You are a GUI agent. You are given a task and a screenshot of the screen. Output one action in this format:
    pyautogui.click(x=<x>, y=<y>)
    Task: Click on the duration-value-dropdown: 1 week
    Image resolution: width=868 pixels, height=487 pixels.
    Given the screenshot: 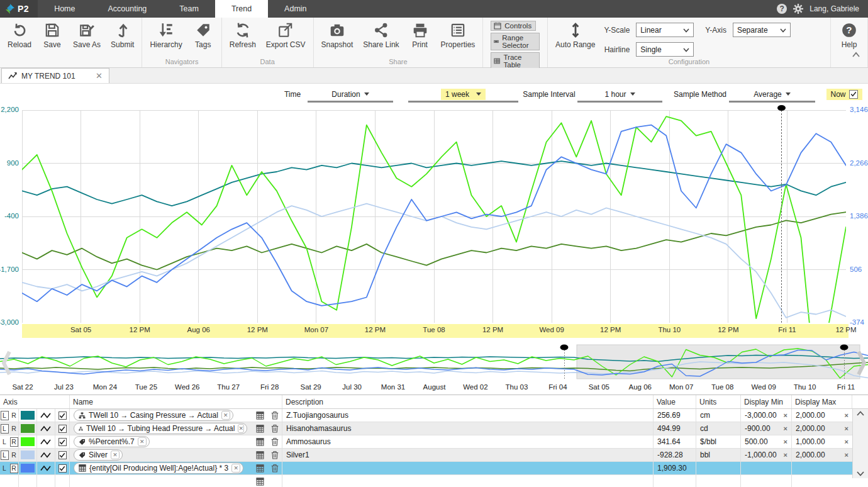 What is the action you would take?
    pyautogui.click(x=463, y=94)
    